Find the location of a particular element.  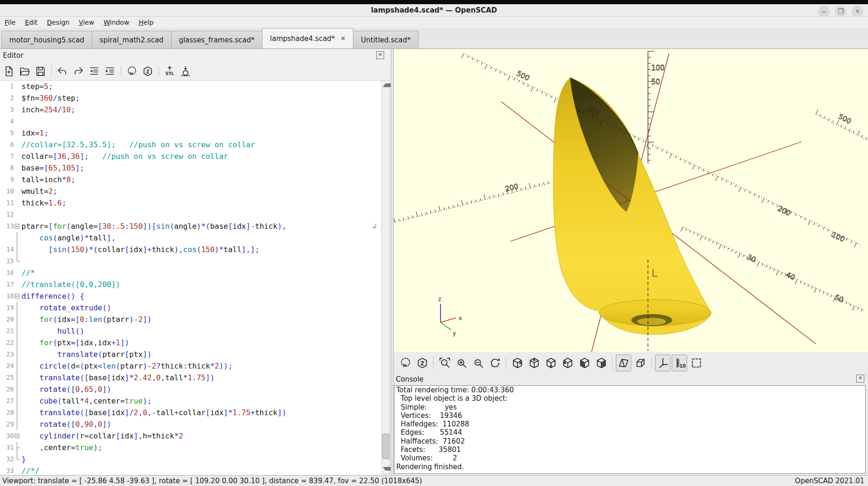

tab-glasses-frames-scad-: glasses_frames.scad* is located at coordinates (217, 40).